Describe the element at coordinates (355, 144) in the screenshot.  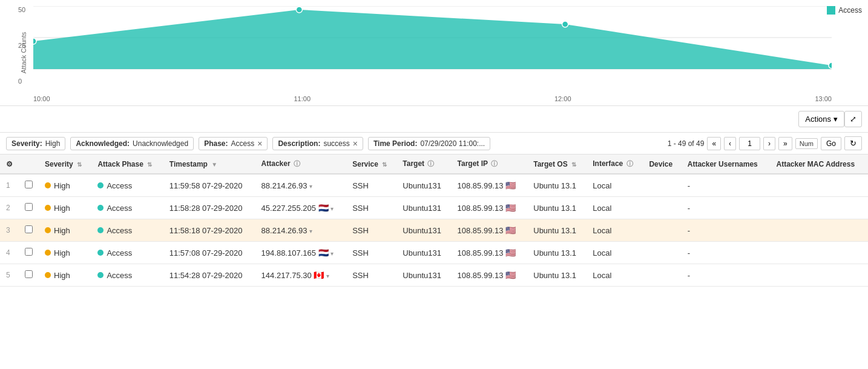
I see `filter-desc-close: ×` at that location.